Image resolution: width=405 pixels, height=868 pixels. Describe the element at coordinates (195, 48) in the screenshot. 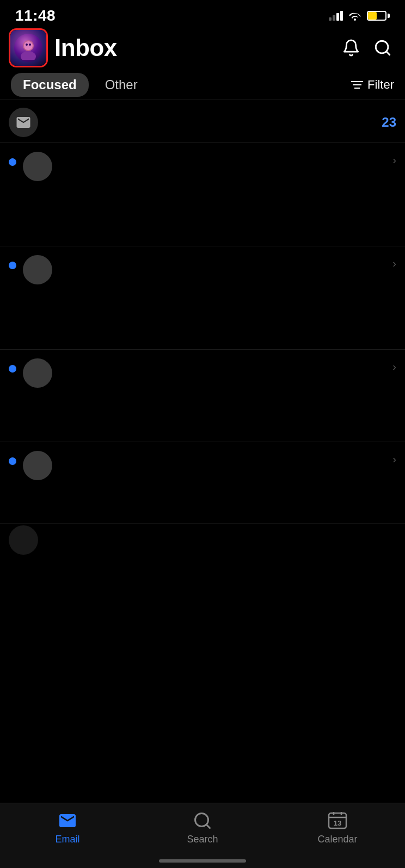

I see `page-title: Inbox` at that location.